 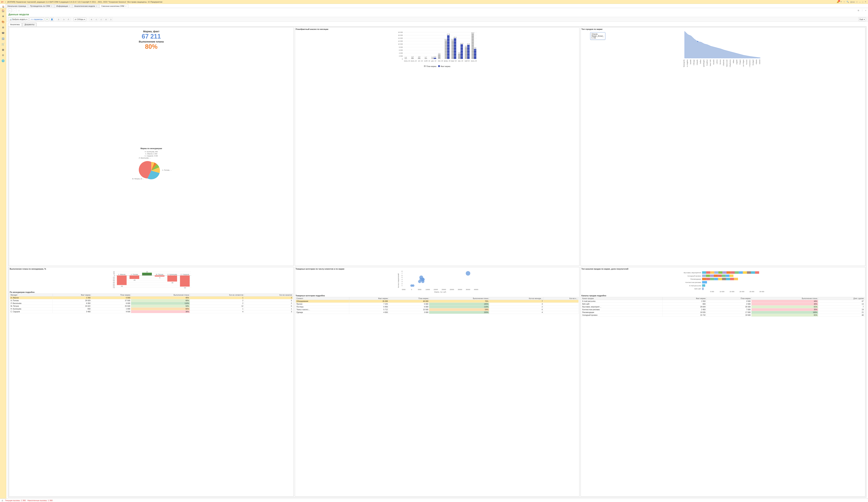 I want to click on svg-text: 7, so click(x=402, y=273).